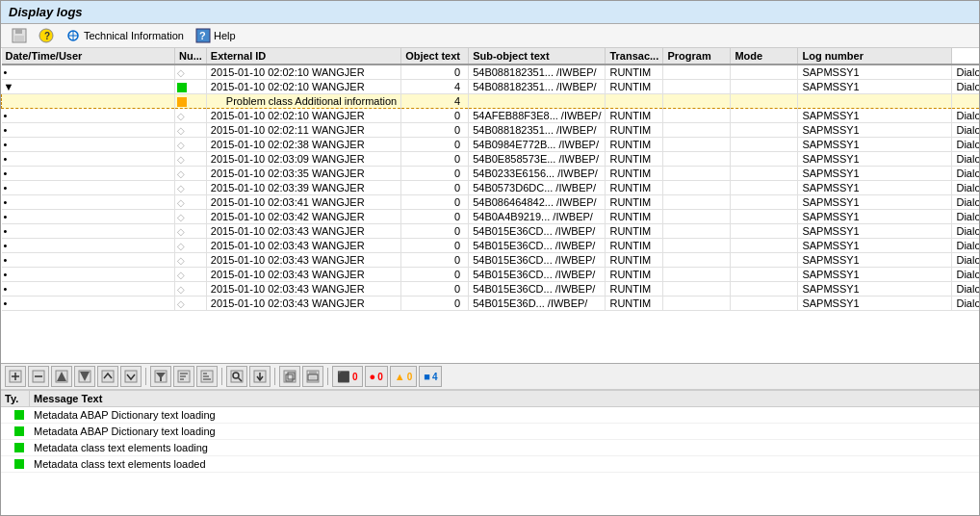  I want to click on info-button: ?, so click(46, 36).